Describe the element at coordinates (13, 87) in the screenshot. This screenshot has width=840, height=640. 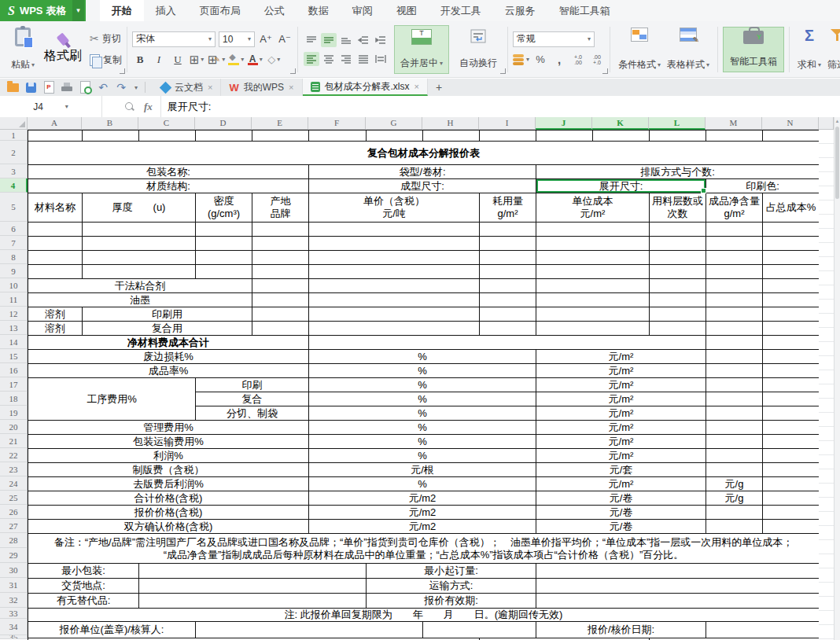
I see `open-file-button` at that location.